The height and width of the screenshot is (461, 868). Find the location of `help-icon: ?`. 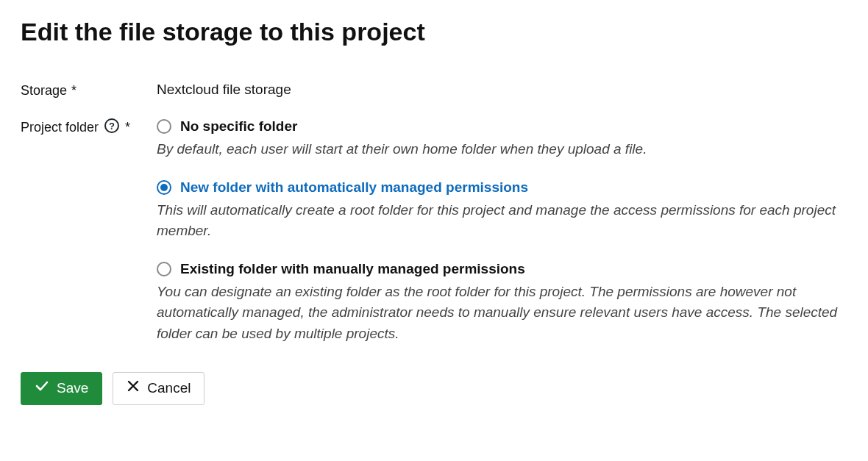

help-icon: ? is located at coordinates (112, 126).